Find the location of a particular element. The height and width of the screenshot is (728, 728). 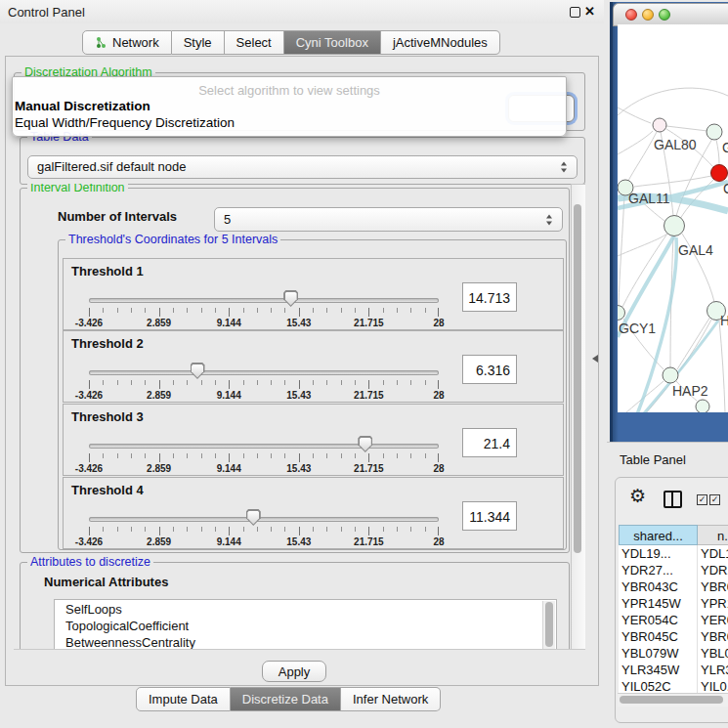

control-panel-titlebar: Control Panel ✕ is located at coordinates (302, 12).